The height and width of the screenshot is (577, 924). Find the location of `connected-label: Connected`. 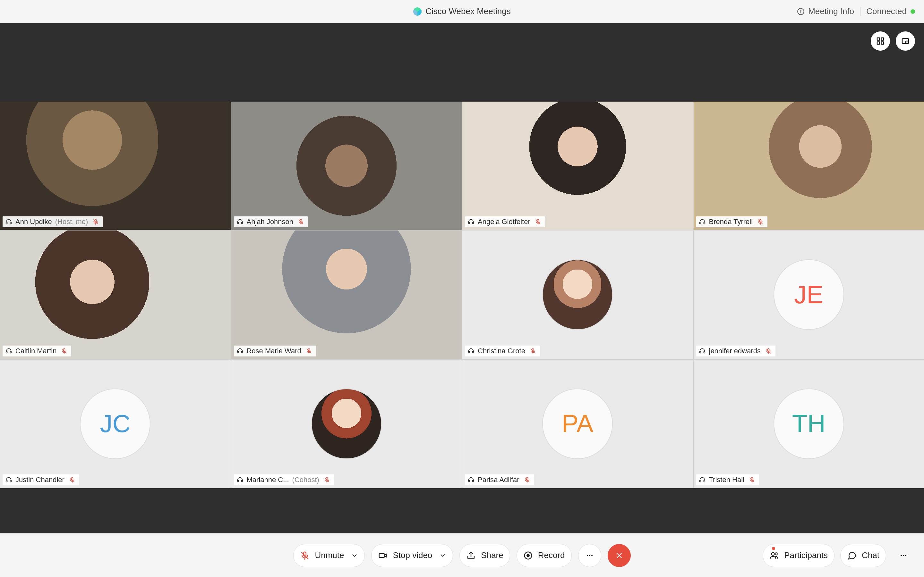

connected-label: Connected is located at coordinates (887, 11).